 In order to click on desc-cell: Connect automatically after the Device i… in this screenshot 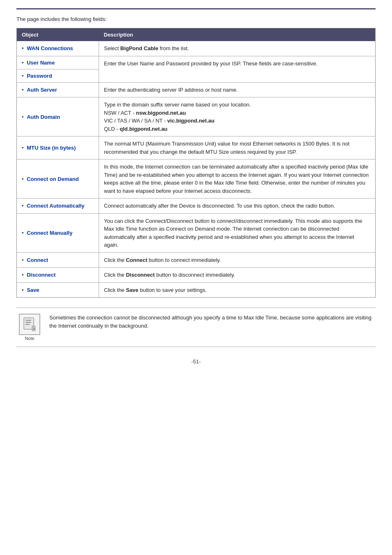, I will do `click(238, 206)`.